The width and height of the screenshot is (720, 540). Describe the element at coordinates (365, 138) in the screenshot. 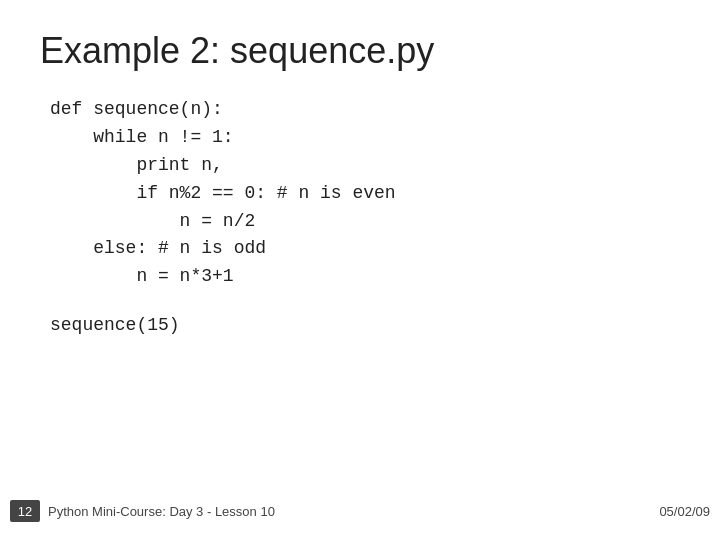

I see `code-line-2: while n != 1:` at that location.